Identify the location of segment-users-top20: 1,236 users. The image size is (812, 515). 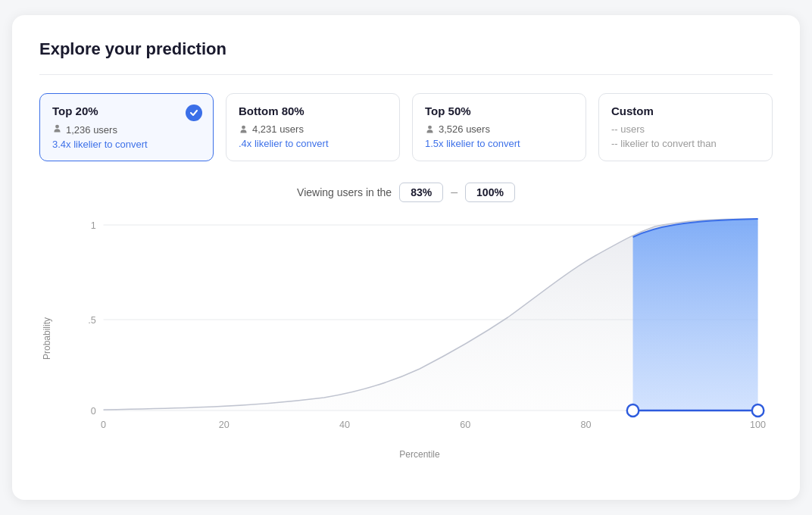
(126, 130).